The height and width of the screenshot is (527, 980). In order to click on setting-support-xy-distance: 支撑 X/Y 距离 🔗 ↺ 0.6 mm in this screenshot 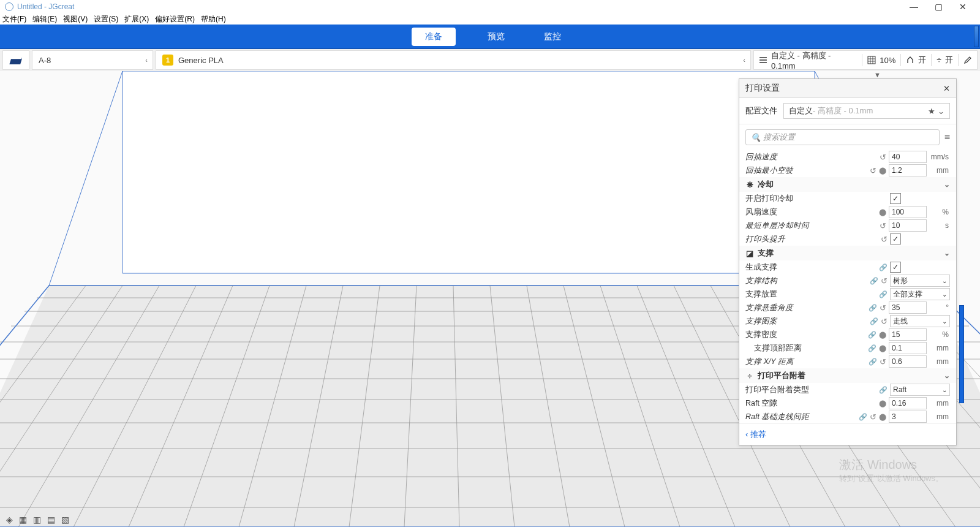, I will do `click(848, 362)`.